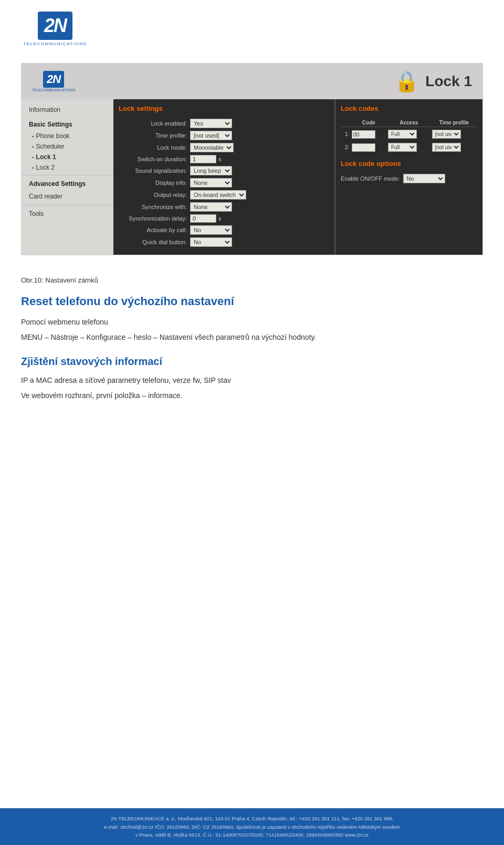 The image size is (504, 845). I want to click on lock-settings-panel: Lock settings Lock enabled: Yes Time pro…, so click(224, 177).